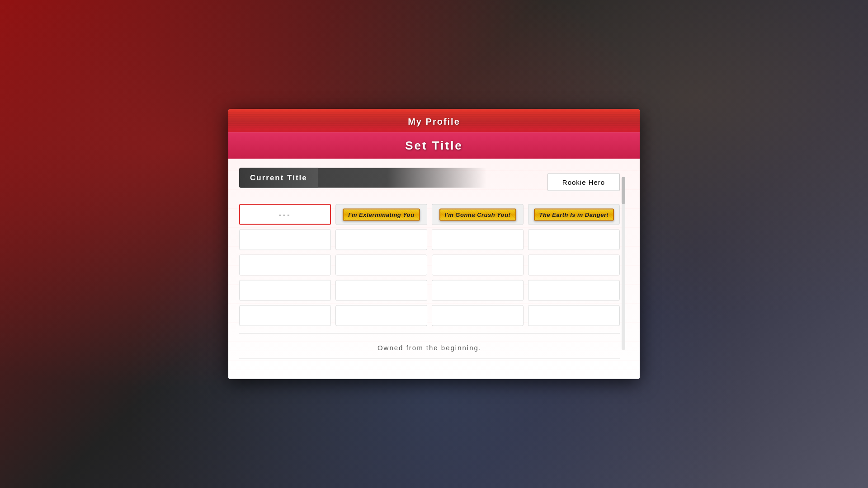 This screenshot has width=868, height=488. Describe the element at coordinates (434, 145) in the screenshot. I see `modal-subtitle: Set Title` at that location.